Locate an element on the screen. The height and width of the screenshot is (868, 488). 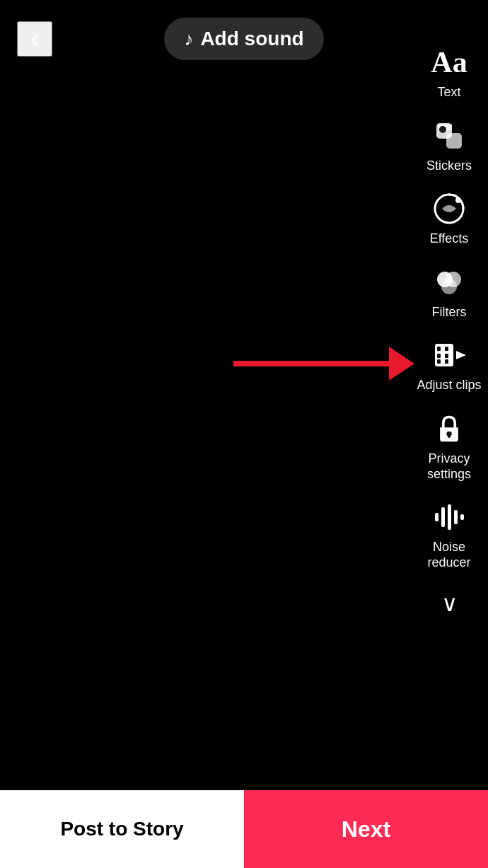
adjust-clips-icon is located at coordinates (449, 355).